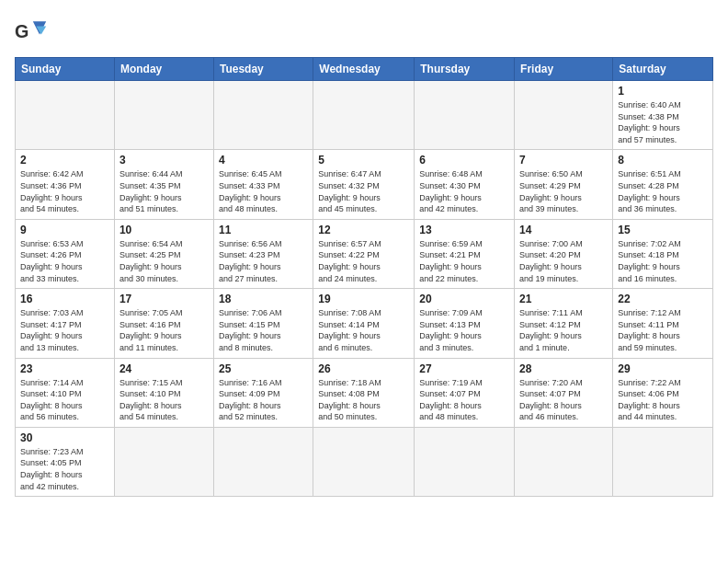  What do you see at coordinates (663, 330) in the screenshot?
I see `day-info: Sunrise: 7:12 AM Sunset: 4:11 PM Dayligh…` at bounding box center [663, 330].